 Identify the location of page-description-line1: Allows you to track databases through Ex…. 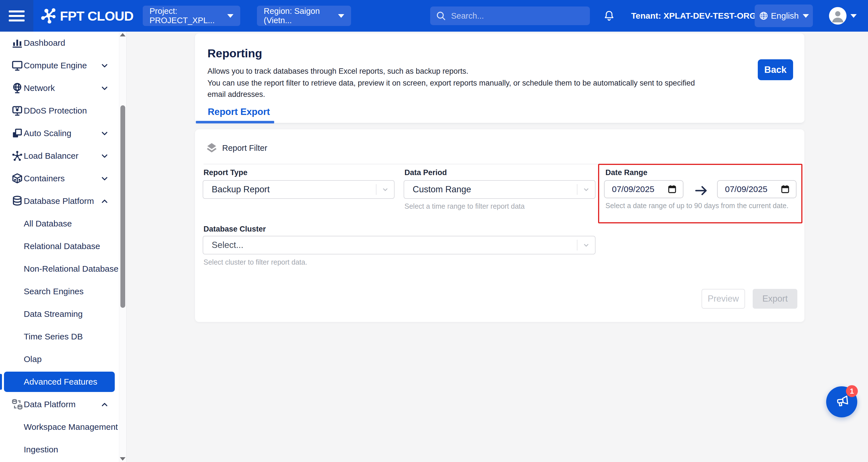
(455, 71).